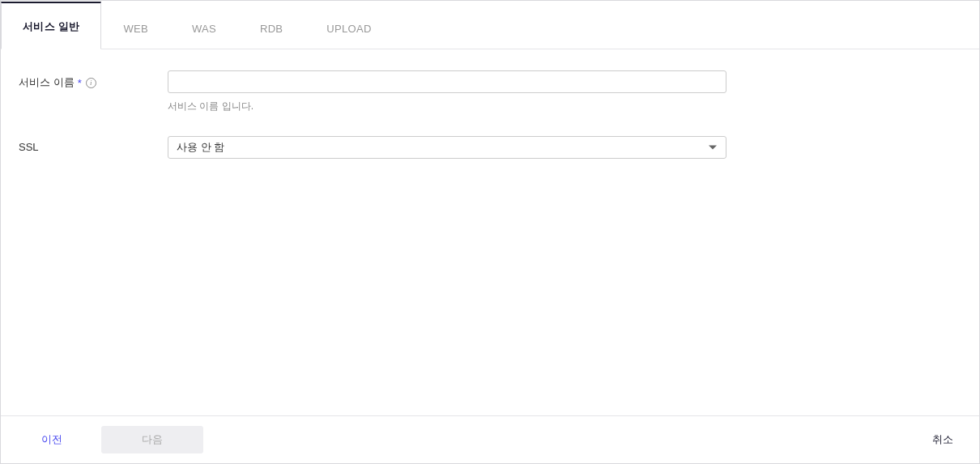 The image size is (980, 464). I want to click on footer-bar: 이전 다음 취소, so click(490, 439).